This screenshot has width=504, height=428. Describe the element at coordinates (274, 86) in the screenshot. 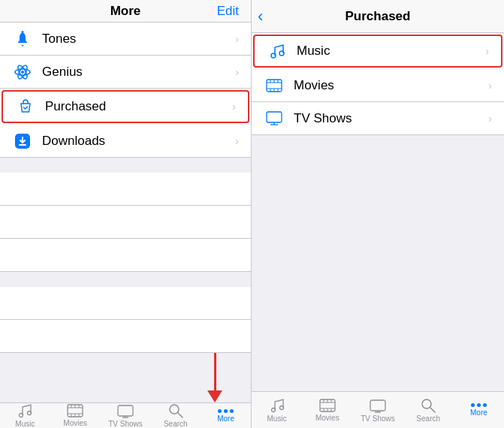

I see `film-icon` at that location.